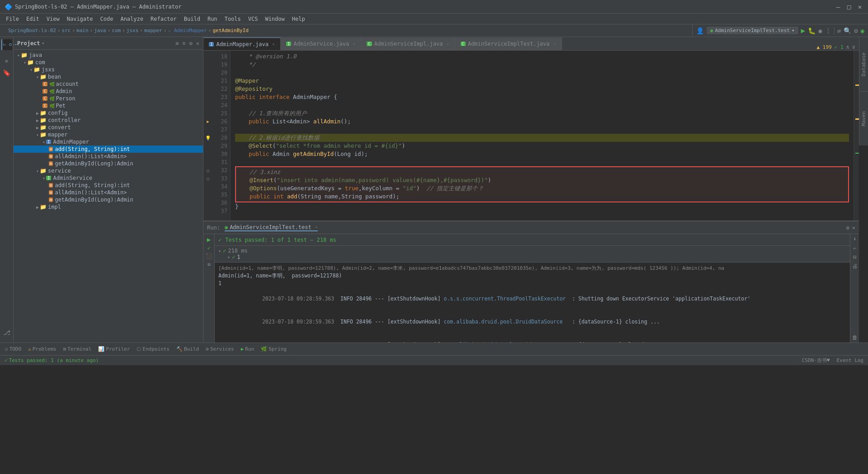 Image resolution: width=868 pixels, height=474 pixels. Describe the element at coordinates (849, 7) in the screenshot. I see `maximize-button: □` at that location.